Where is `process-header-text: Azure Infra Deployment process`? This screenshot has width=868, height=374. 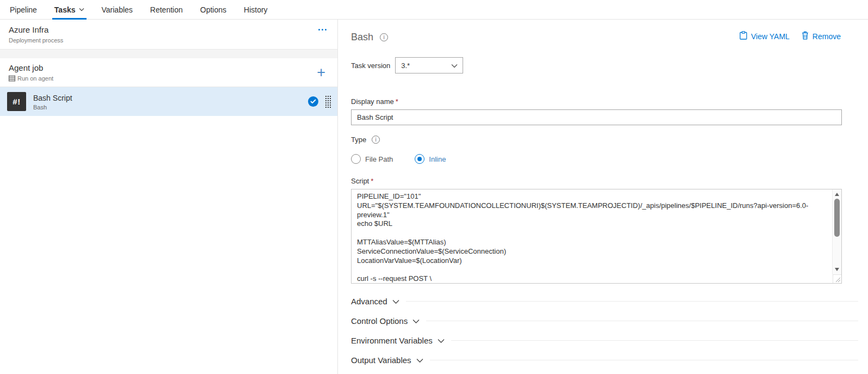
process-header-text: Azure Infra Deployment process is located at coordinates (36, 34).